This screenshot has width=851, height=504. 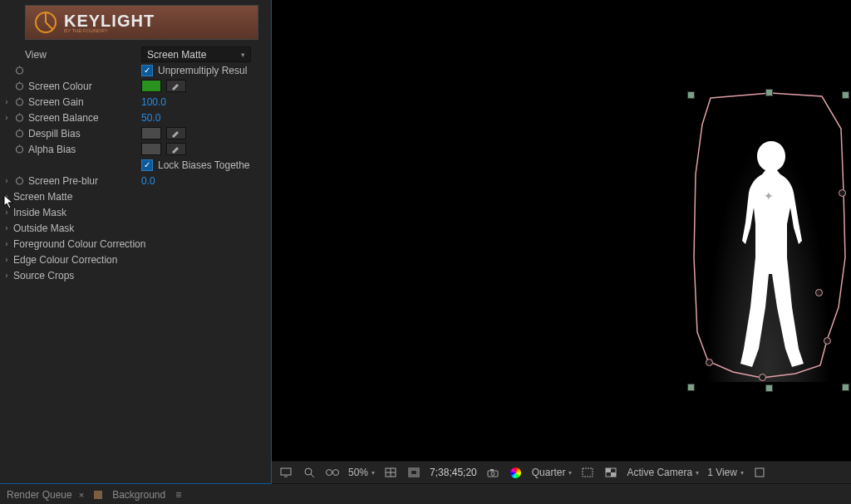 I want to click on group-edge-cc: Edge Colour Correction, so click(x=65, y=260).